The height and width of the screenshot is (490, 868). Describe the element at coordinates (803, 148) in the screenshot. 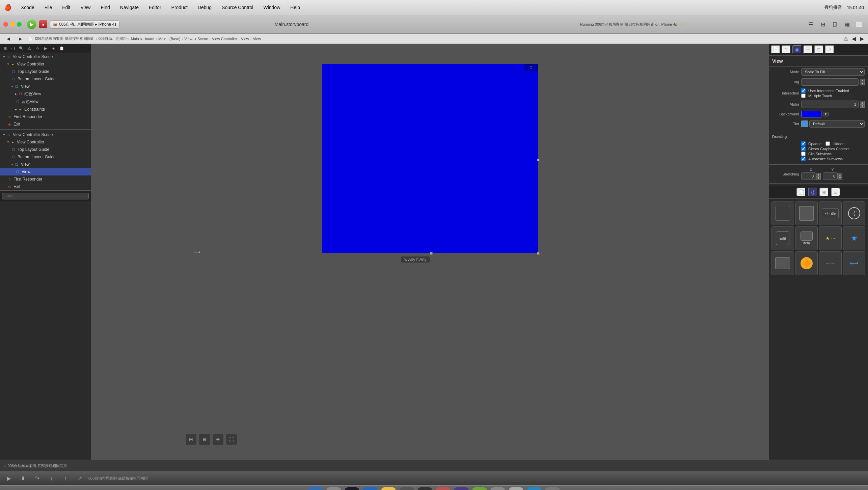

I see `clears-graphics-checkbox` at that location.